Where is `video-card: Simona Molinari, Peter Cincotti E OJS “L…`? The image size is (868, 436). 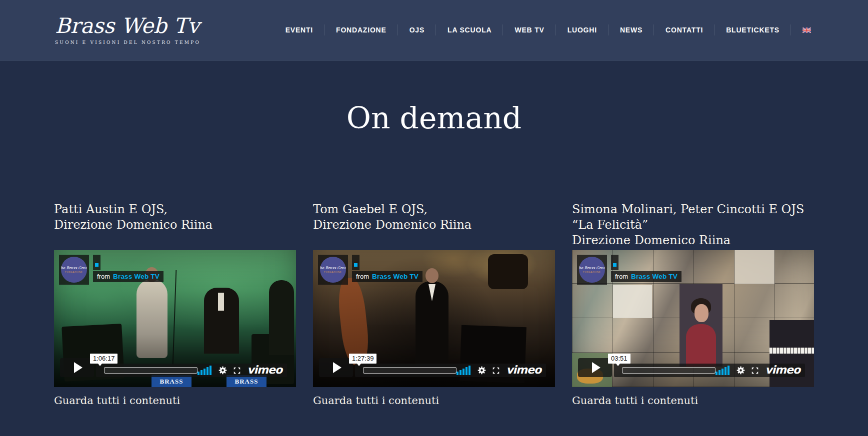 video-card: Simona Molinari, Peter Cincotti E OJS “L… is located at coordinates (693, 304).